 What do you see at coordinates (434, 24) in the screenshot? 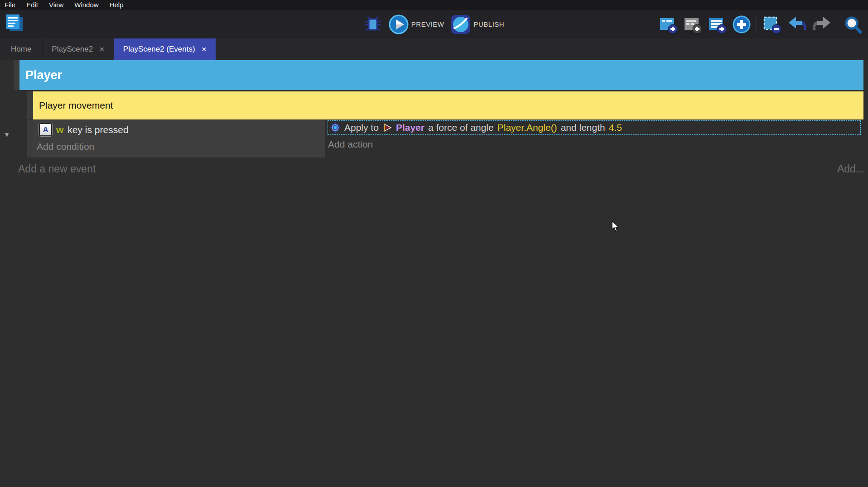
I see `main-toolbar: PREVIEW PUBLISH` at bounding box center [434, 24].